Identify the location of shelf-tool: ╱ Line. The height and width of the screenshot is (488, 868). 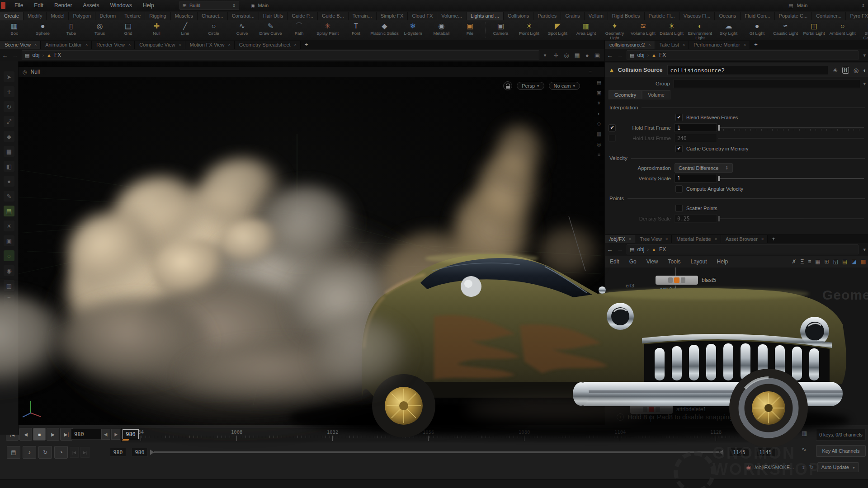
(185, 28).